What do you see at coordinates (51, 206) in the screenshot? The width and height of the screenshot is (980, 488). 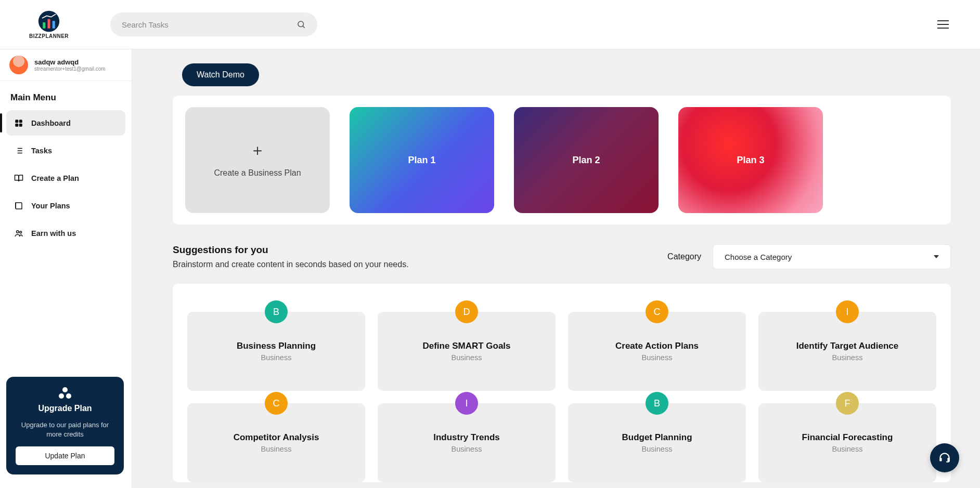 I see `sidebar-item-label: Your Plans` at bounding box center [51, 206].